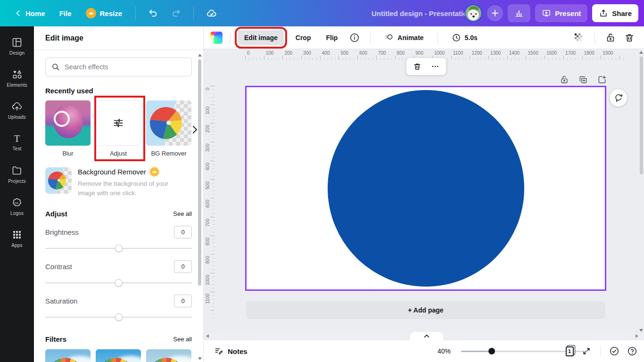  What do you see at coordinates (35, 13) in the screenshot?
I see `home-label: Home` at bounding box center [35, 13].